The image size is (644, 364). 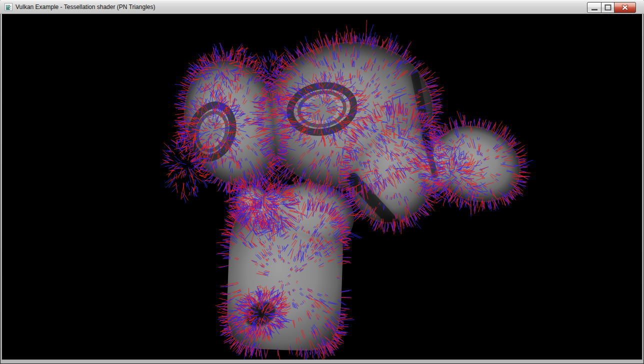 What do you see at coordinates (594, 8) in the screenshot?
I see `minimize-button` at bounding box center [594, 8].